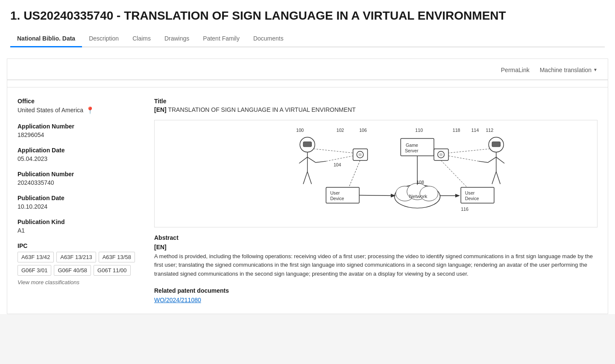 The height and width of the screenshot is (364, 615). What do you see at coordinates (79, 101) in the screenshot?
I see `office-label: Office` at bounding box center [79, 101].